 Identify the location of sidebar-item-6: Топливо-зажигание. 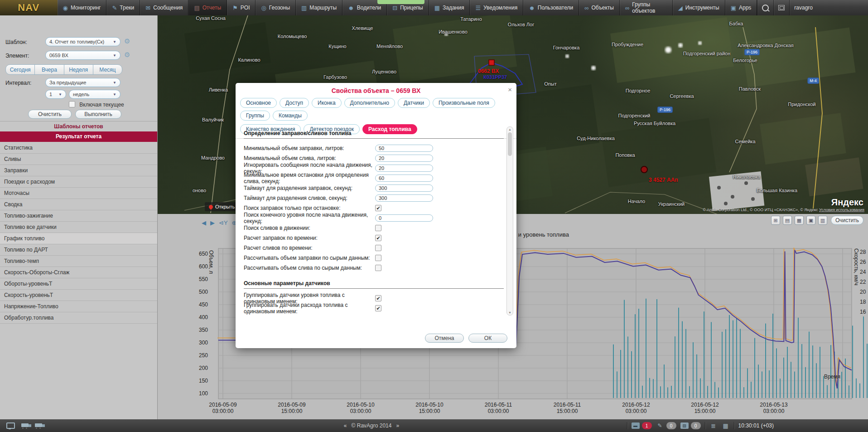
(79, 216).